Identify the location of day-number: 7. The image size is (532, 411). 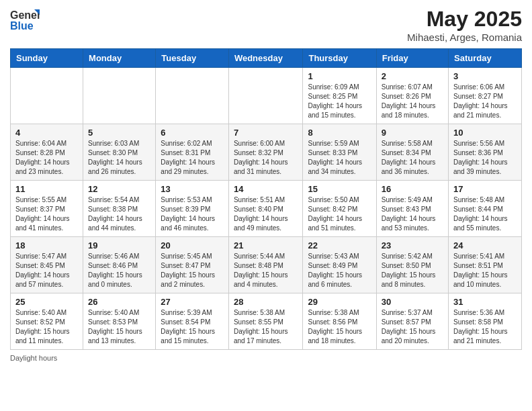
(266, 133).